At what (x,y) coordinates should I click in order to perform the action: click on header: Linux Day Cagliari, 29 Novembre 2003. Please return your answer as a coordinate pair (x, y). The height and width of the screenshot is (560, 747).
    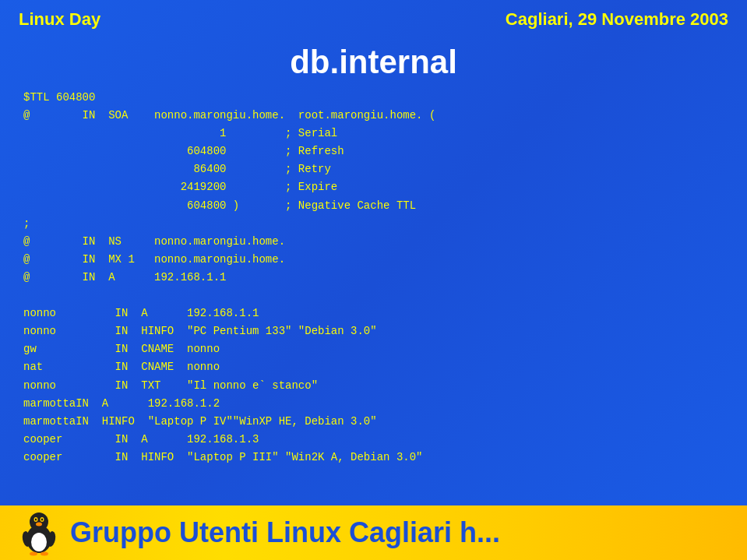
    Looking at the image, I should click on (374, 18).